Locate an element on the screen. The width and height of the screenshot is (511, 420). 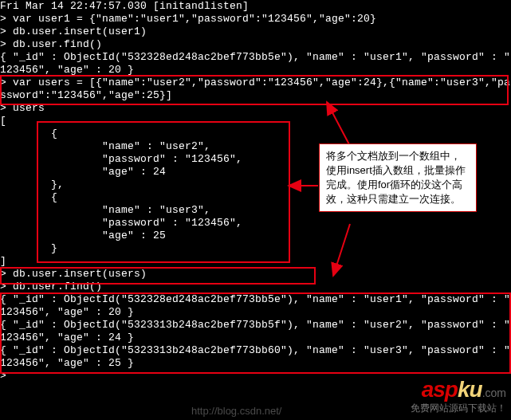
wm-com: .com is located at coordinates (494, 393).